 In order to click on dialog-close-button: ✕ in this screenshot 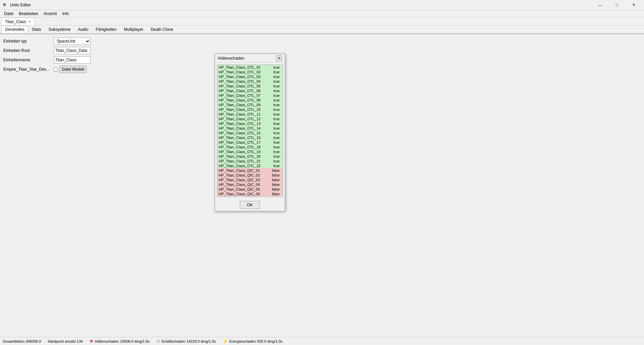, I will do `click(279, 58)`.